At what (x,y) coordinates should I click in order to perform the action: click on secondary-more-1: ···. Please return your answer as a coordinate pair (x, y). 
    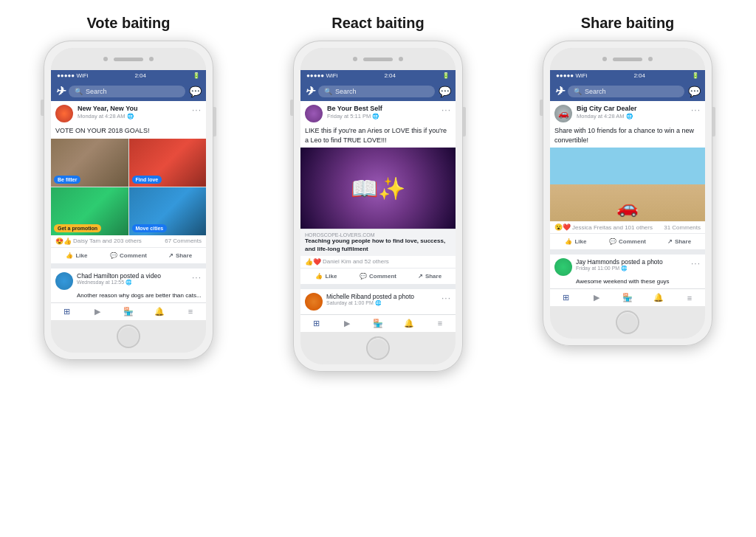
    Looking at the image, I should click on (196, 277).